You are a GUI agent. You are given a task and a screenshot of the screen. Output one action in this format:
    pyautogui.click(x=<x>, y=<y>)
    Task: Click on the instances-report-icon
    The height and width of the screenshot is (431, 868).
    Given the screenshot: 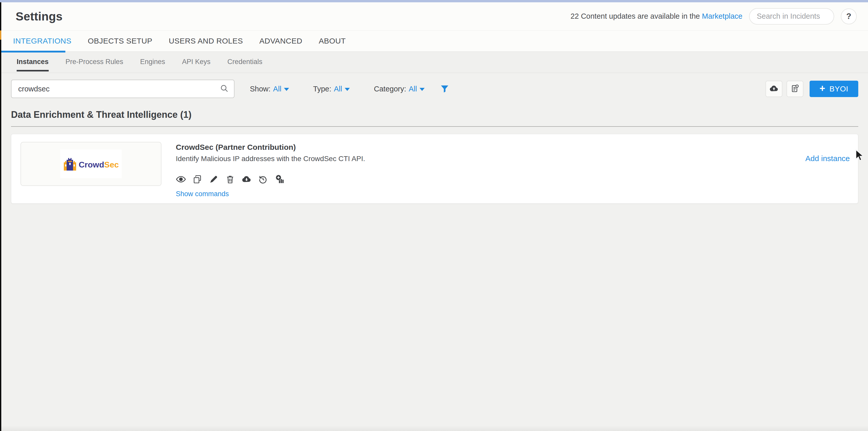 What is the action you would take?
    pyautogui.click(x=795, y=89)
    